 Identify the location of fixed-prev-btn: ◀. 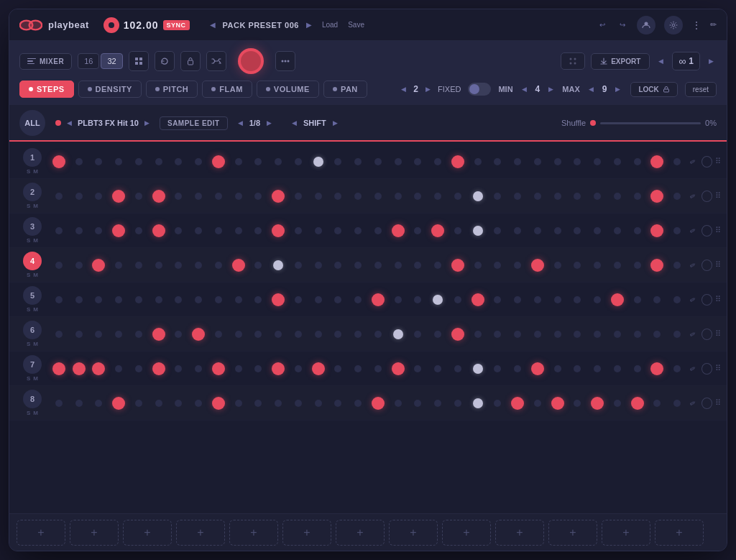
(404, 89).